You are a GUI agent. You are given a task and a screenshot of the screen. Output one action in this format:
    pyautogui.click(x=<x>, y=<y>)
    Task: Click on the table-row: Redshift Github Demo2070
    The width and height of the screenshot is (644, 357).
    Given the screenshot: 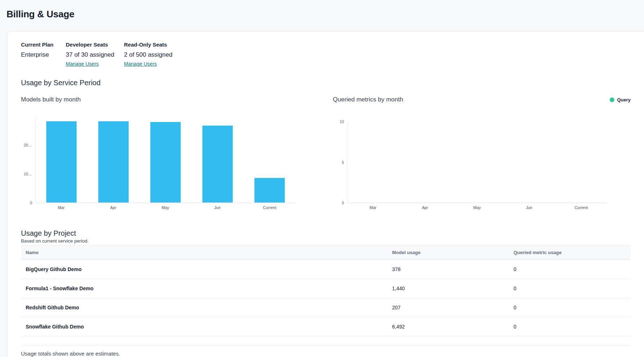 What is the action you would take?
    pyautogui.click(x=326, y=308)
    